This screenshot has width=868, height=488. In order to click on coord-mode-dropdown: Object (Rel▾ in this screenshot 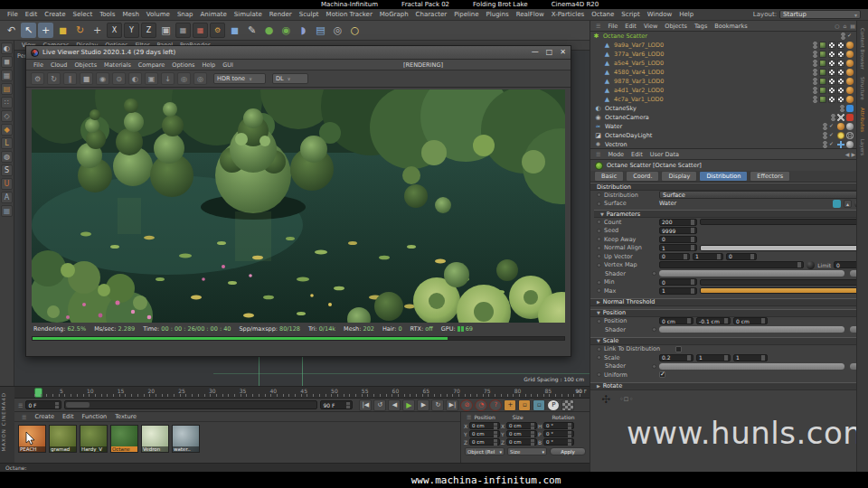, I will do `click(485, 452)`.